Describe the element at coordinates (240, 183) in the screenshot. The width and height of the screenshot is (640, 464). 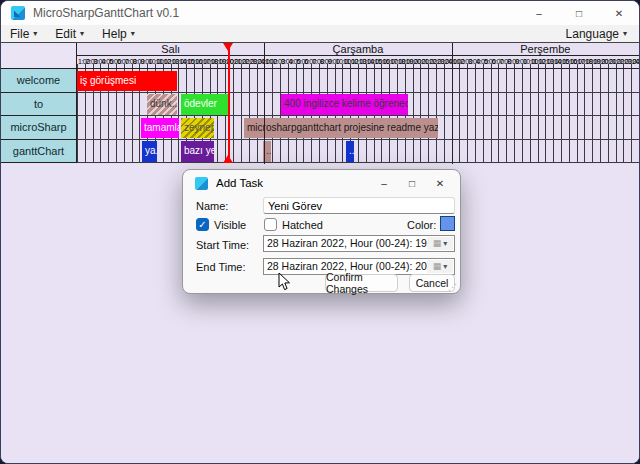
I see `dialog-title: Add Task` at that location.